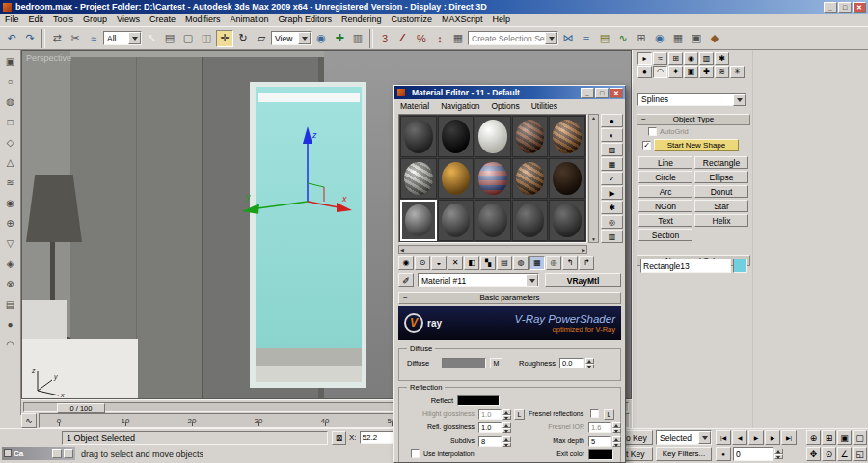  I want to click on select-and-link-icon: ⇄, so click(57, 39).